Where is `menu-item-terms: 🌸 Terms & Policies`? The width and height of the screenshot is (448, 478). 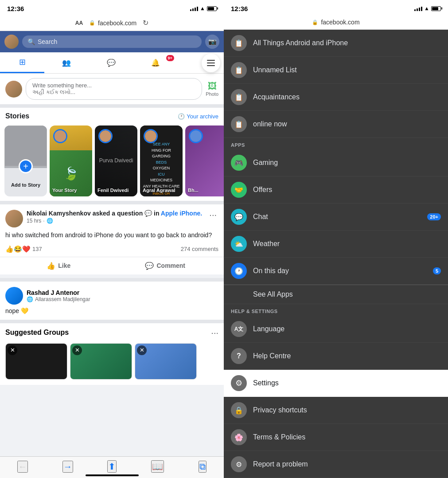 menu-item-terms: 🌸 Terms & Policies is located at coordinates (336, 437).